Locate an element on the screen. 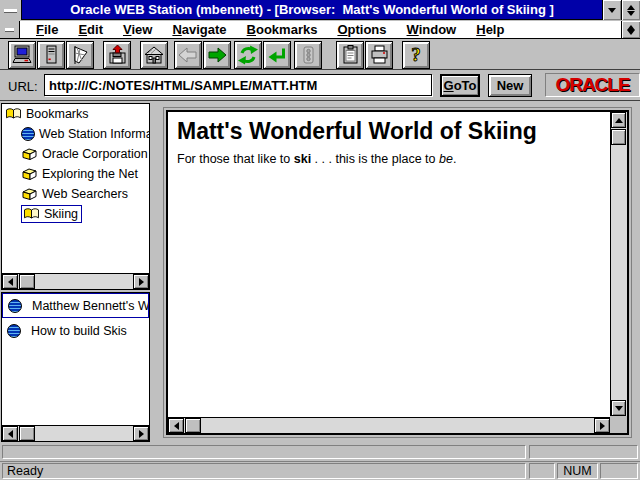 Image resolution: width=640 pixels, height=480 pixels. print-button is located at coordinates (379, 55).